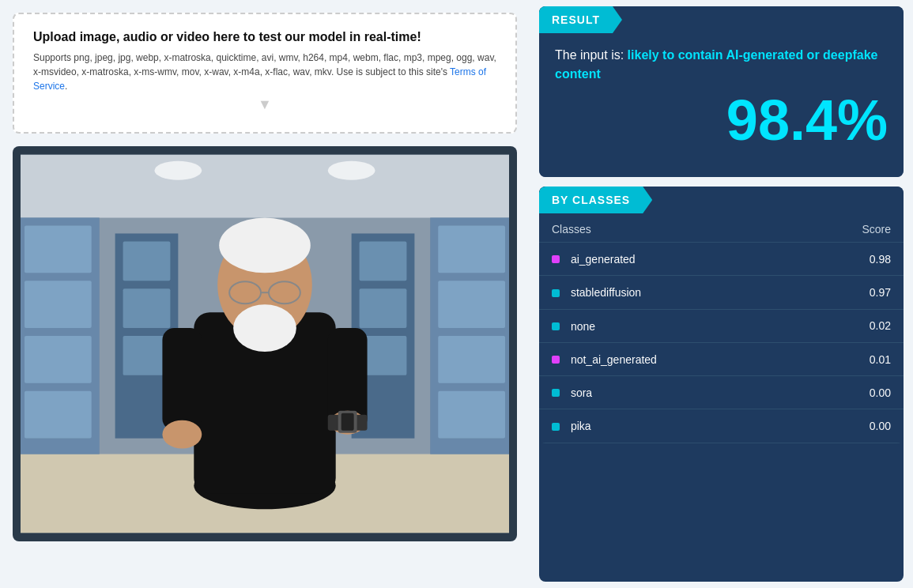 The height and width of the screenshot is (588, 913). I want to click on class-name-label: ai_generated, so click(603, 259).